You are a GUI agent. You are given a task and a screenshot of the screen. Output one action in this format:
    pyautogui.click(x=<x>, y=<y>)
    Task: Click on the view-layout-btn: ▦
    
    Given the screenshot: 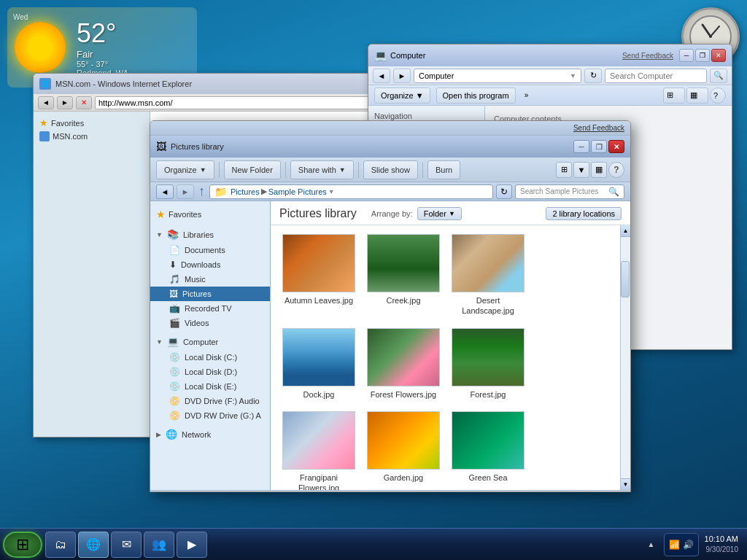 What is the action you would take?
    pyautogui.click(x=599, y=170)
    